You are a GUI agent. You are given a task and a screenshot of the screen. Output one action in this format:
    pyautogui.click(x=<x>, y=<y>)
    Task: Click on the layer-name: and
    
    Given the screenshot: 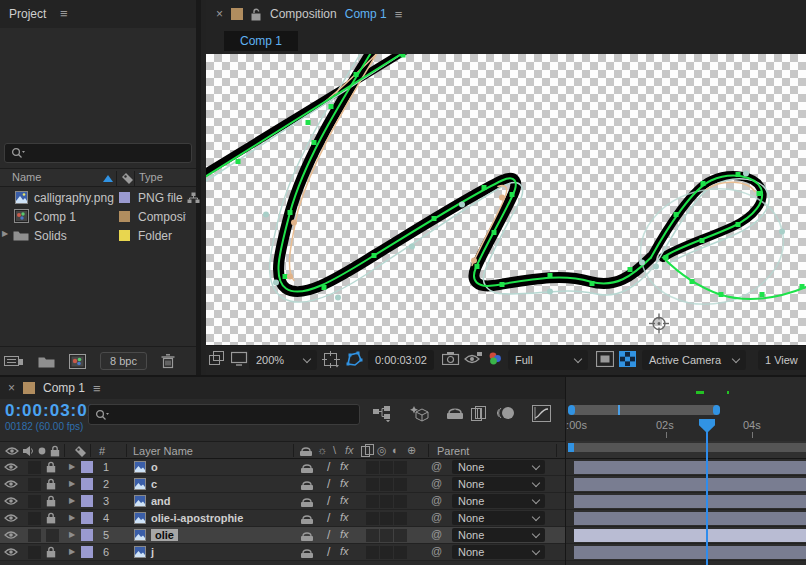 What is the action you would take?
    pyautogui.click(x=161, y=501)
    